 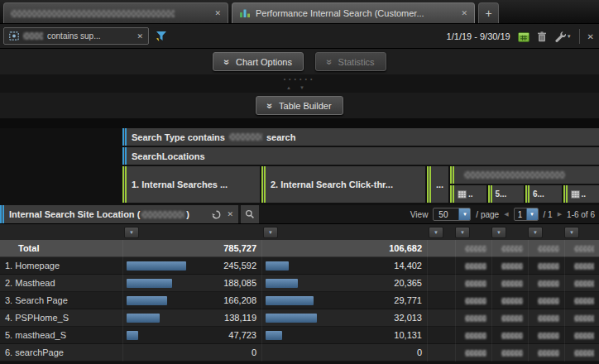 I want to click on trash-icon, so click(x=542, y=36).